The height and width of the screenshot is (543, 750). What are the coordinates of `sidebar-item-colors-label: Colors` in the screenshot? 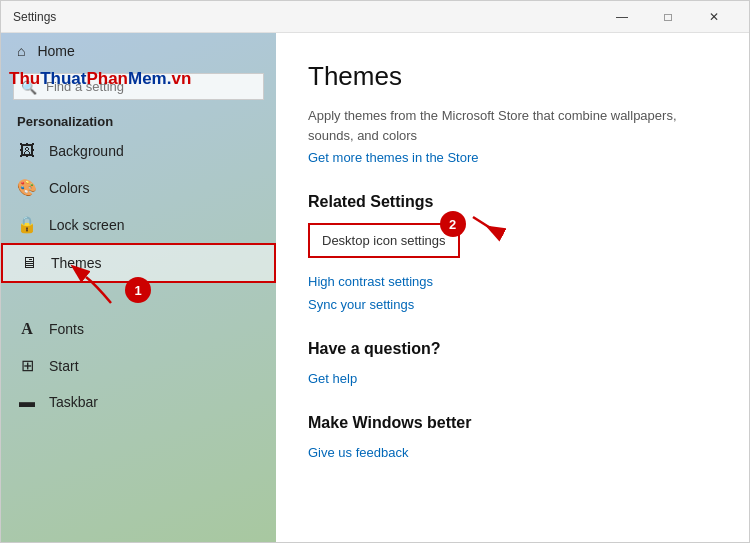 It's located at (69, 188).